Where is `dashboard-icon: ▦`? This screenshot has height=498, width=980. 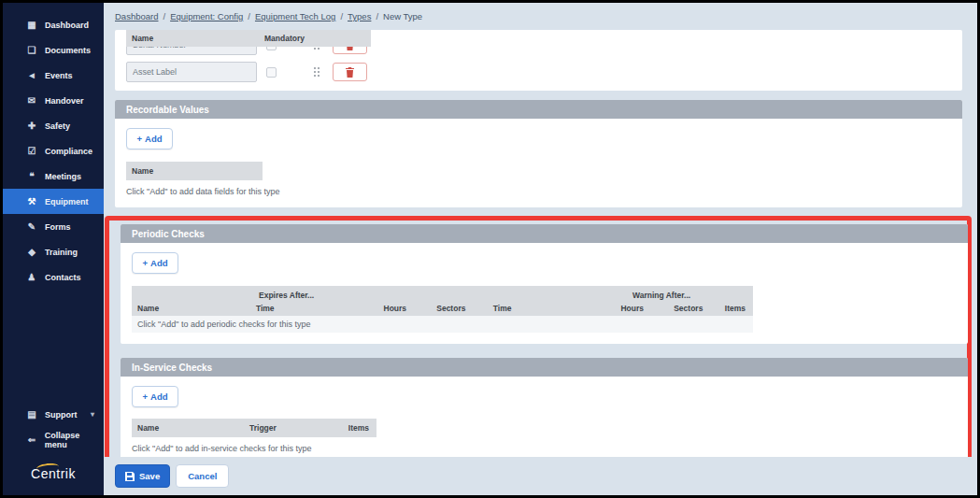
dashboard-icon: ▦ is located at coordinates (32, 24).